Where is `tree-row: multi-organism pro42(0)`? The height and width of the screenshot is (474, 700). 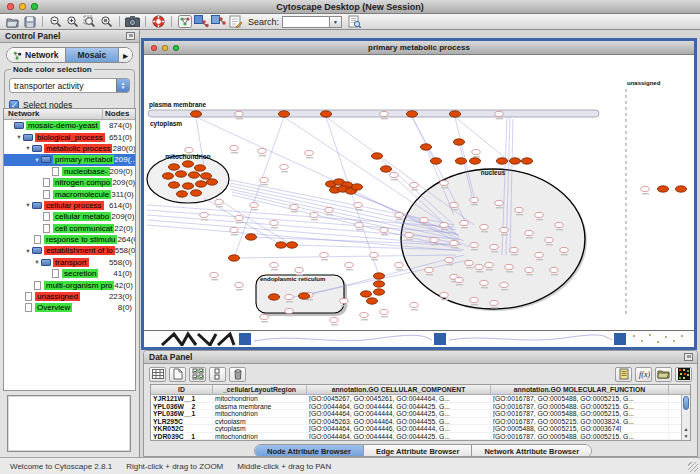
tree-row: multi-organism pro42(0) is located at coordinates (70, 284).